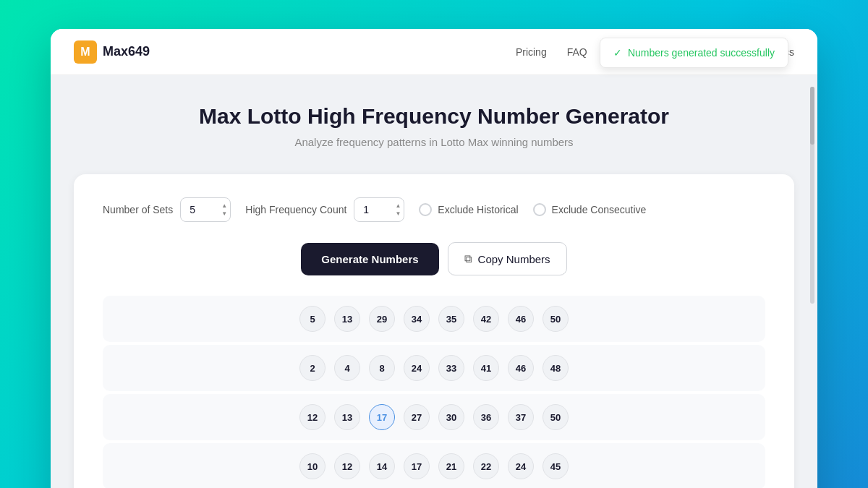 This screenshot has width=868, height=488. Describe the element at coordinates (398, 210) in the screenshot. I see `freq-spinner: ▲ ▼` at that location.